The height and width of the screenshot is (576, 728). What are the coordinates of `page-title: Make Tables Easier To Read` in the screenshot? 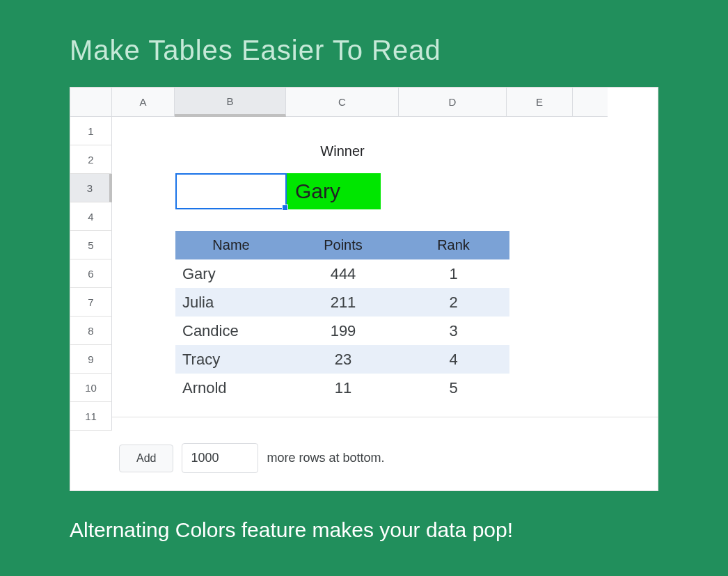 It's located at (364, 50).